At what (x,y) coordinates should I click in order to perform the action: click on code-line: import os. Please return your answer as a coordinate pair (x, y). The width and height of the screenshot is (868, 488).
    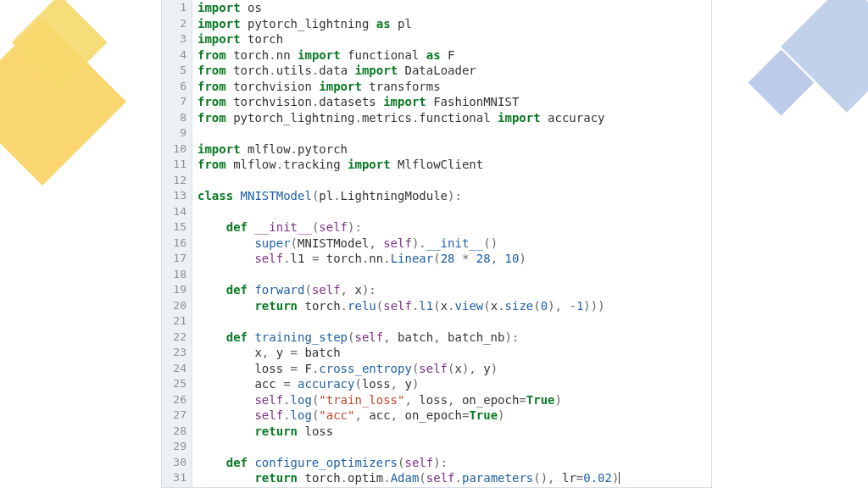
    Looking at the image, I should click on (454, 8).